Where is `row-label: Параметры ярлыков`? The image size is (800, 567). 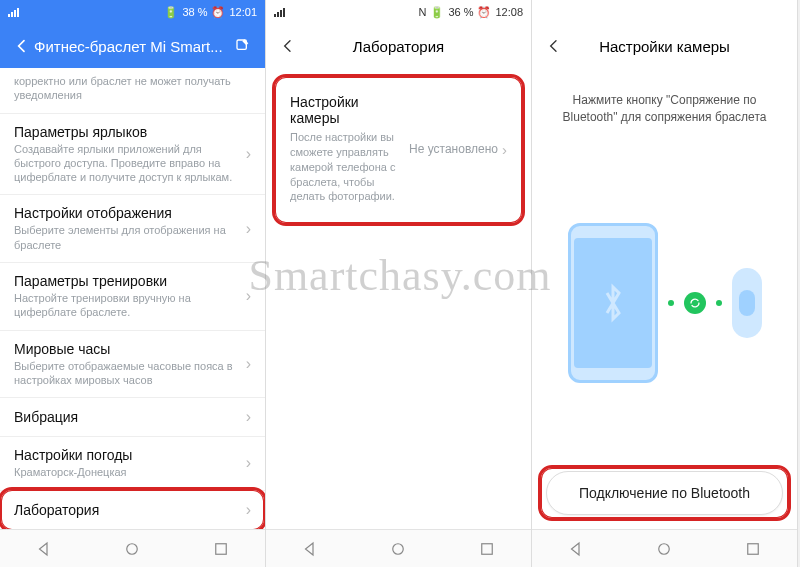
row-label: Параметры ярлыков is located at coordinates (127, 132).